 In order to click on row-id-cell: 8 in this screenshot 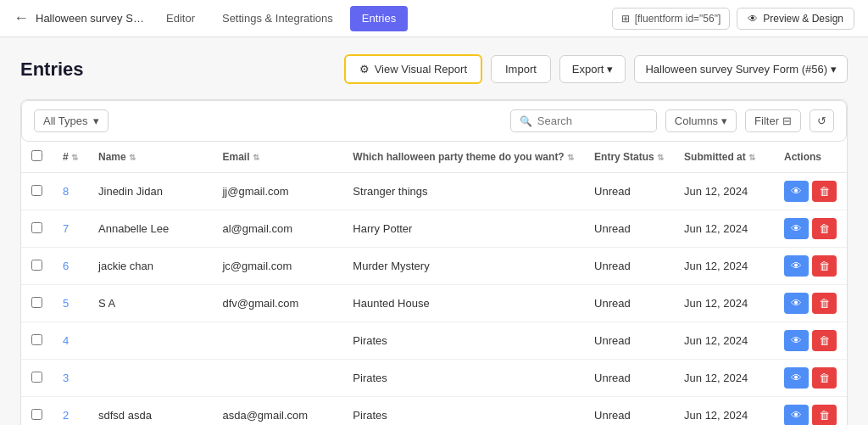, I will do `click(70, 192)`.